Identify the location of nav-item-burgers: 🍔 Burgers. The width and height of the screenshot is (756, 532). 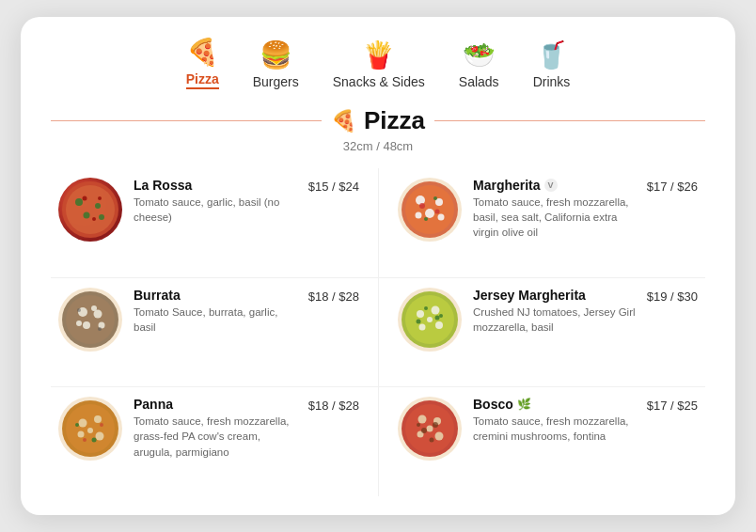
(276, 66).